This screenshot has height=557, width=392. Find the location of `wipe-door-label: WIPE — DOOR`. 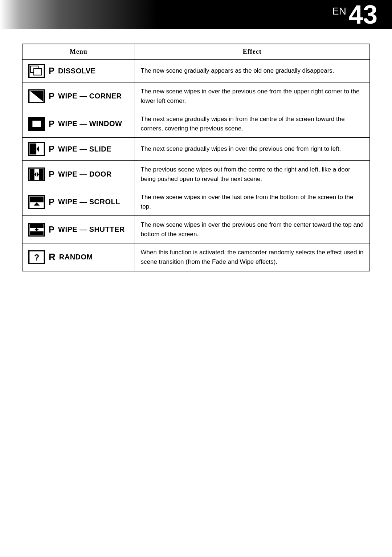

wipe-door-label: WIPE — DOOR is located at coordinates (85, 174).